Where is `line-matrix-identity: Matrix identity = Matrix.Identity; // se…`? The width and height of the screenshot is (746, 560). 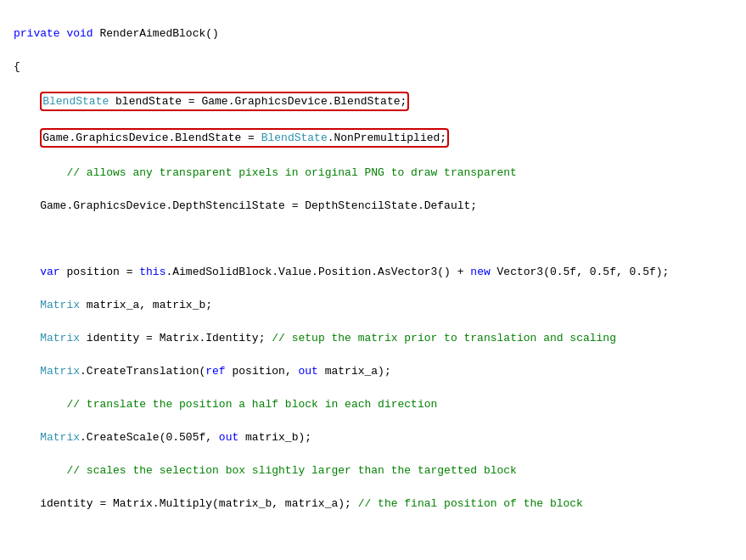
line-matrix-identity: Matrix identity = Matrix.Identity; // se… is located at coordinates (373, 339).